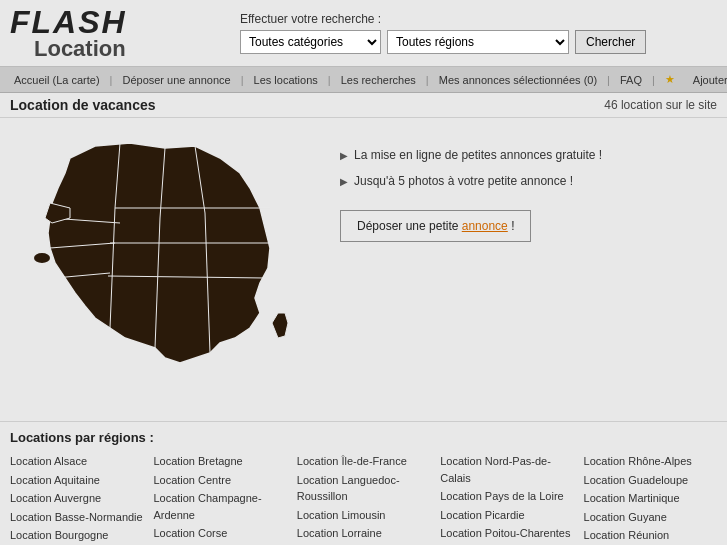 The image size is (727, 545). What do you see at coordinates (506, 496) in the screenshot?
I see `region-item-3-1: Location Pays de la Loire` at bounding box center [506, 496].